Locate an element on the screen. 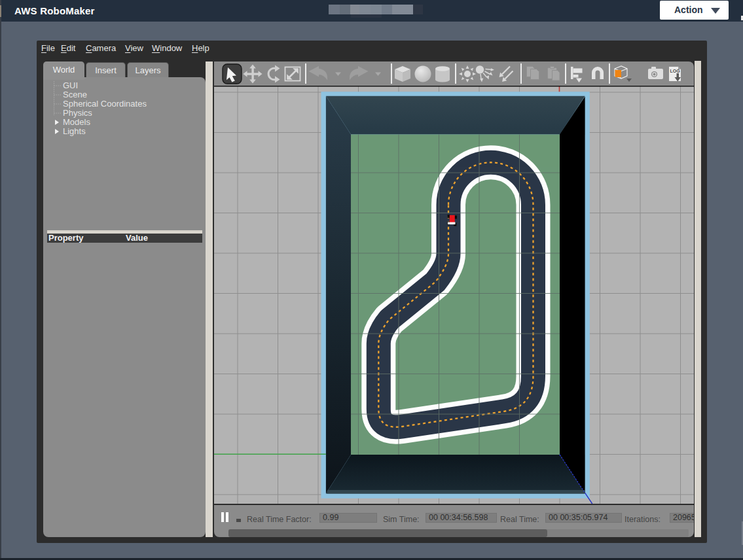  svg-text: LOG is located at coordinates (676, 71).